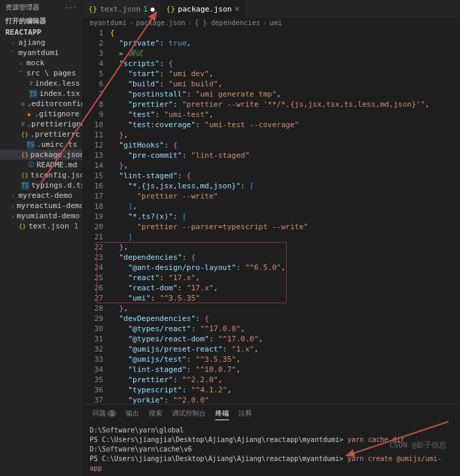  I want to click on code-line: "dependencies": {, so click(285, 257).